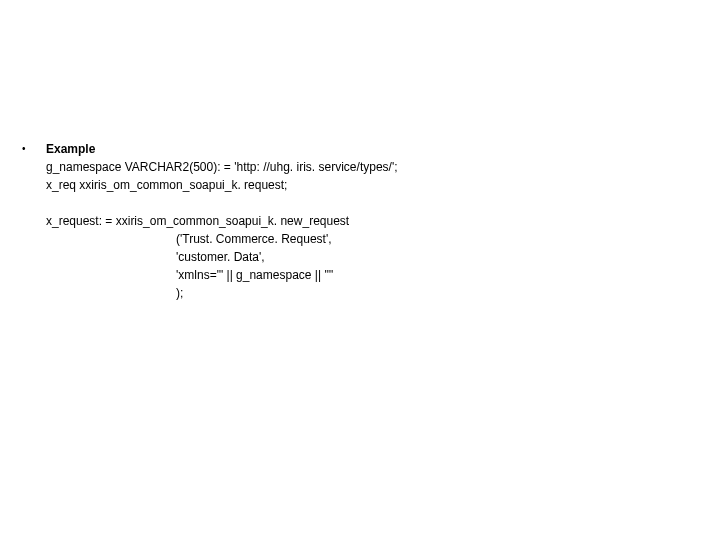  I want to click on code-line-7: );, so click(222, 293).